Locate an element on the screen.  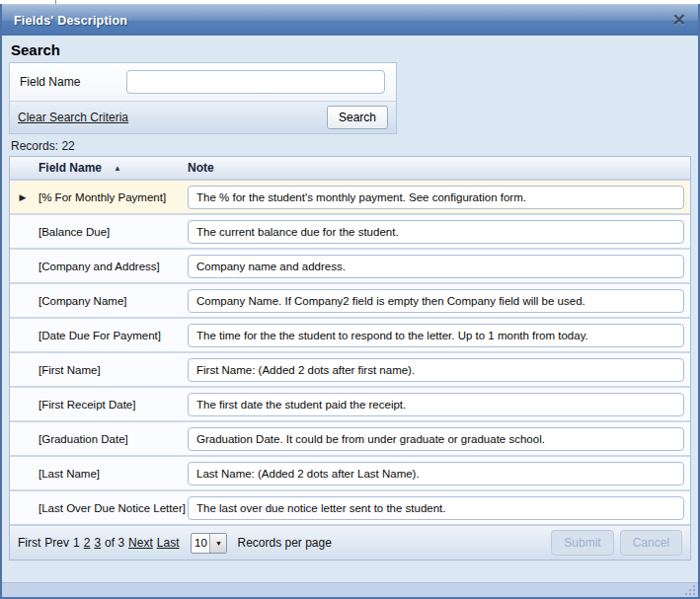
note-input: First Name: (Added 2 dots after first na… is located at coordinates (436, 370).